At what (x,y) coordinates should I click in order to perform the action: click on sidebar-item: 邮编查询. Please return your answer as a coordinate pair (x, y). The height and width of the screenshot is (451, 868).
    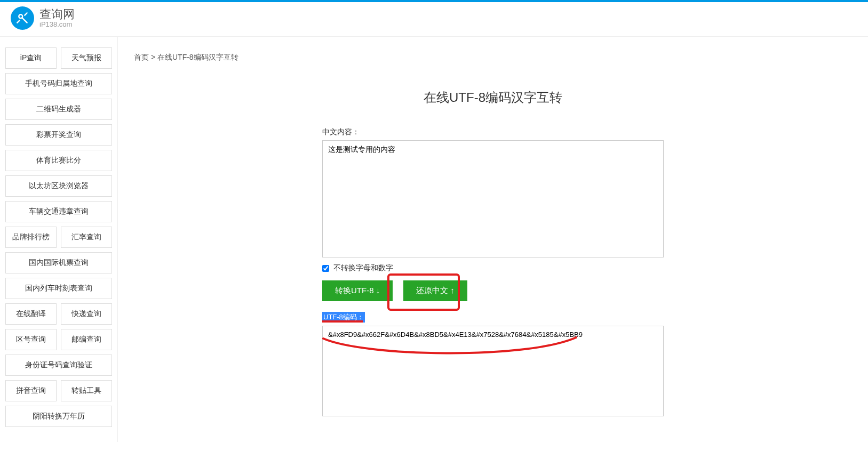
    Looking at the image, I should click on (86, 340).